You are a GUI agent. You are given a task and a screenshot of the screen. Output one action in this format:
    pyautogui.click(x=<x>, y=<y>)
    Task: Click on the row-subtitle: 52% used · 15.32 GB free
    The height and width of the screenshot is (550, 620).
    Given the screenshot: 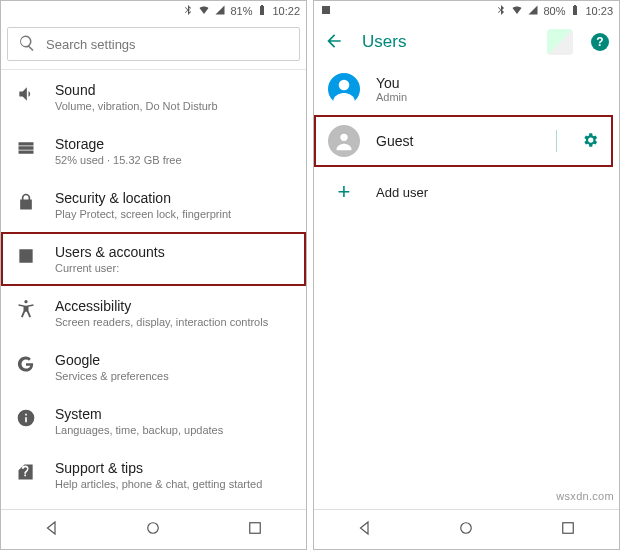 What is the action you would take?
    pyautogui.click(x=174, y=160)
    